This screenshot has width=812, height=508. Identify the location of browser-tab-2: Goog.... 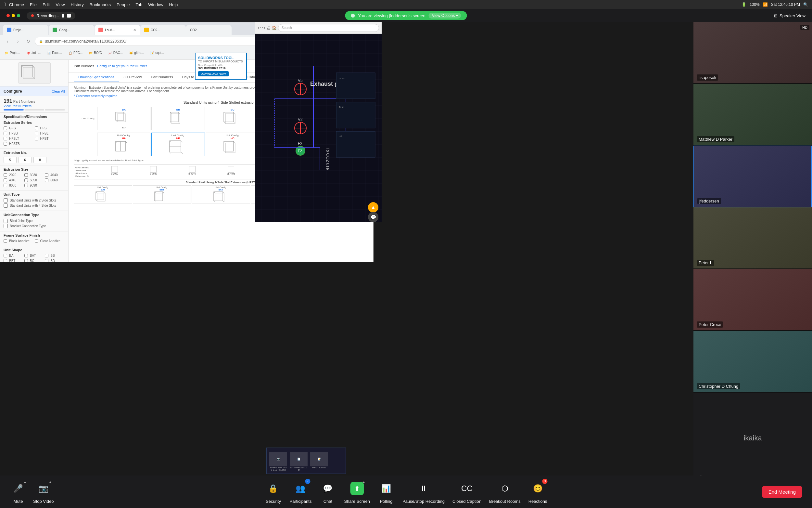
(71, 30).